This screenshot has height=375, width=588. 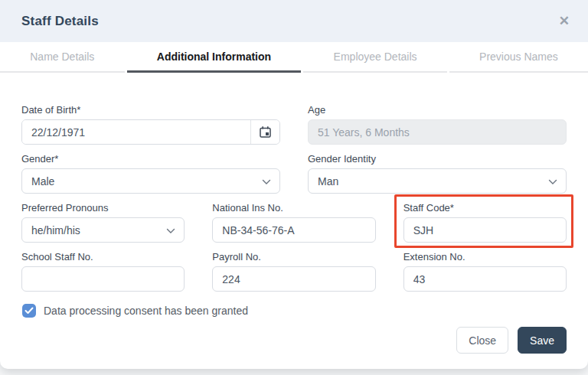 What do you see at coordinates (437, 181) in the screenshot?
I see `gender-identity-select` at bounding box center [437, 181].